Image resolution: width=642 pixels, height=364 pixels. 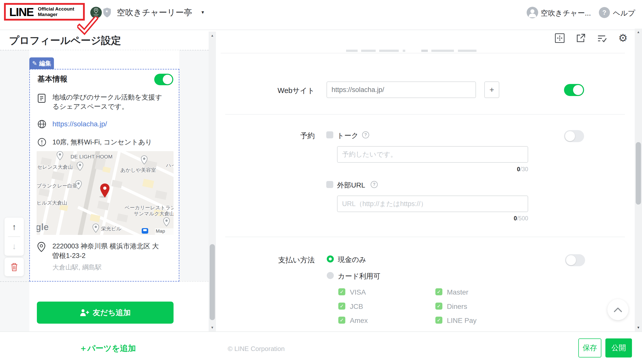 I want to click on globe-icon, so click(x=42, y=124).